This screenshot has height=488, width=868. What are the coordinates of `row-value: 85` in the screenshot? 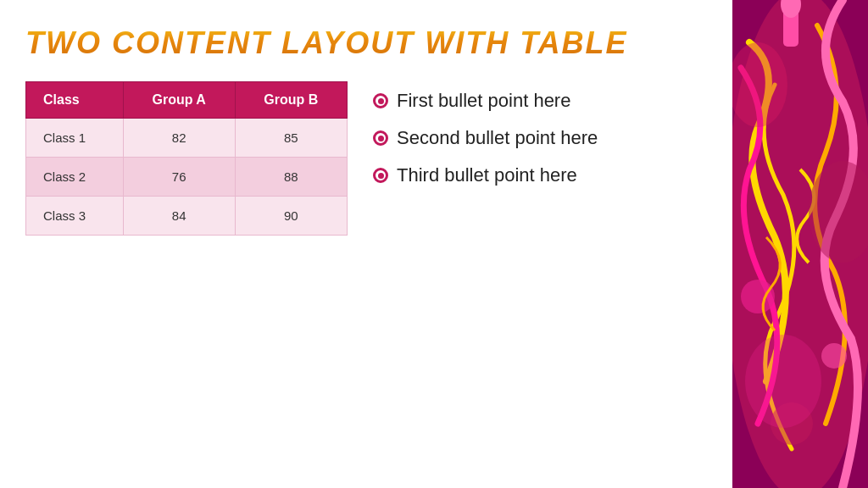 It's located at (291, 138).